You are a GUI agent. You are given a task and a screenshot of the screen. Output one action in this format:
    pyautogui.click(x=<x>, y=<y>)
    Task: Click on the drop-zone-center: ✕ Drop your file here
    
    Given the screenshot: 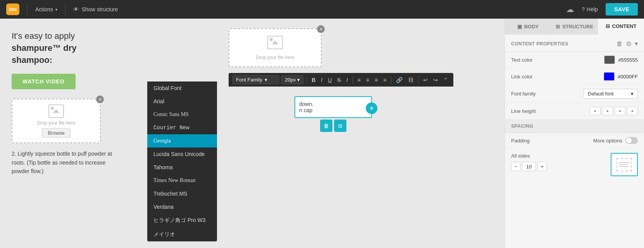 What is the action you would take?
    pyautogui.click(x=275, y=48)
    